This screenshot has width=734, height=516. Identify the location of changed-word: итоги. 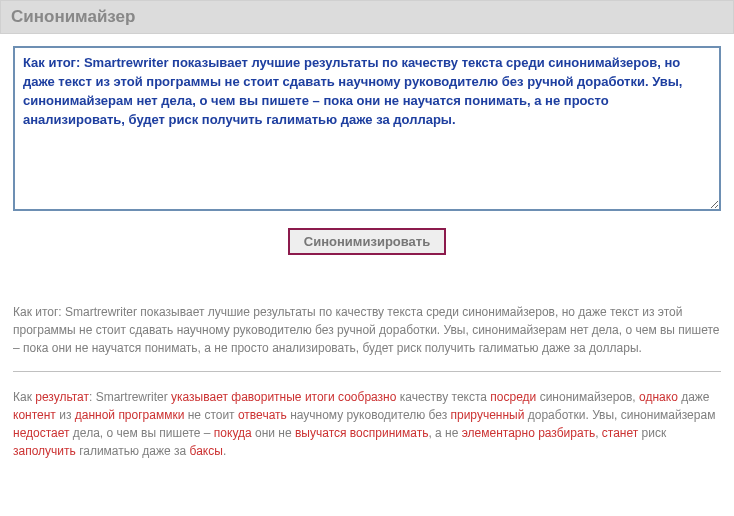
(320, 397).